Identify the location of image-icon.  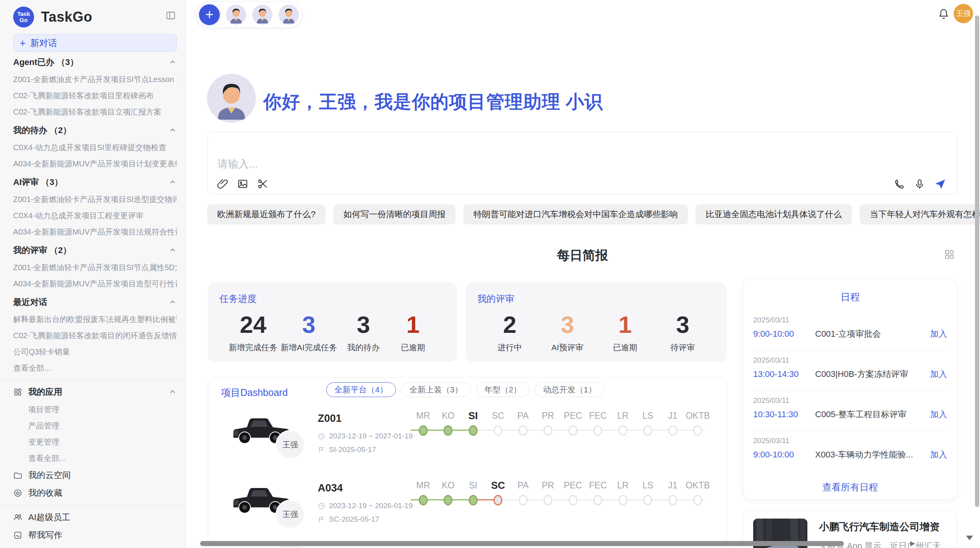
(243, 184).